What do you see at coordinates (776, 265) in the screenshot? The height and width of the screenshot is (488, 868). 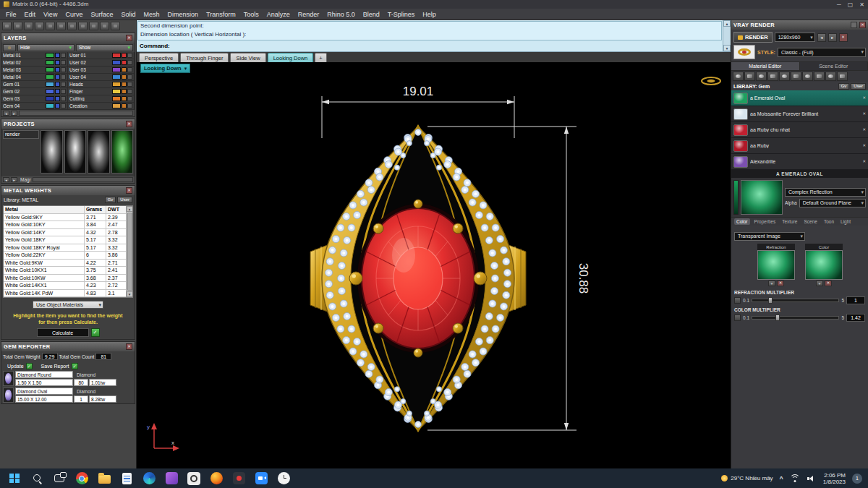 I see `refraction-swatch: Refraction` at bounding box center [776, 265].